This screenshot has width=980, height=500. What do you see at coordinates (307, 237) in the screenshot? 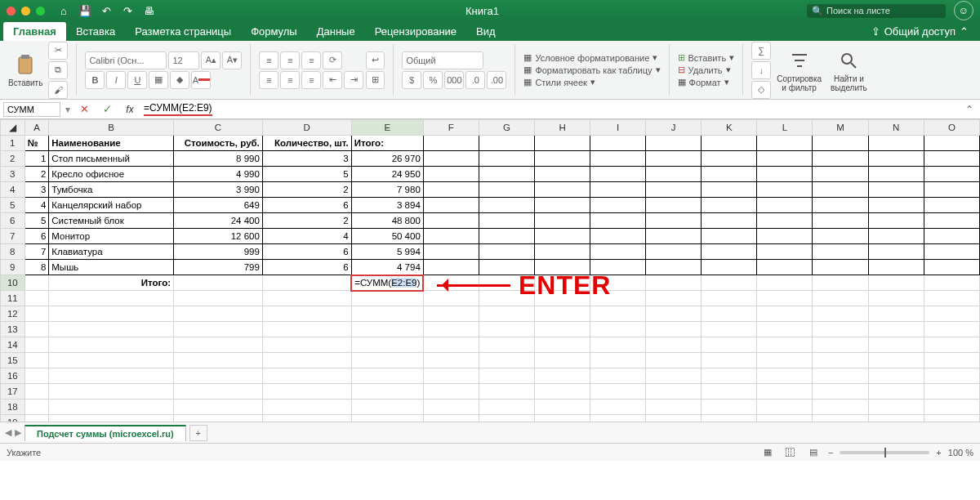
I see `cell: 4` at bounding box center [307, 237].